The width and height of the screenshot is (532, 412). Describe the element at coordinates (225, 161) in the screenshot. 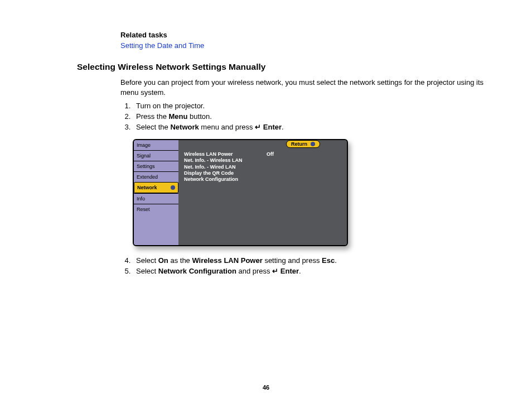

I see `option-label: Net. Info. - Wireless LAN` at that location.